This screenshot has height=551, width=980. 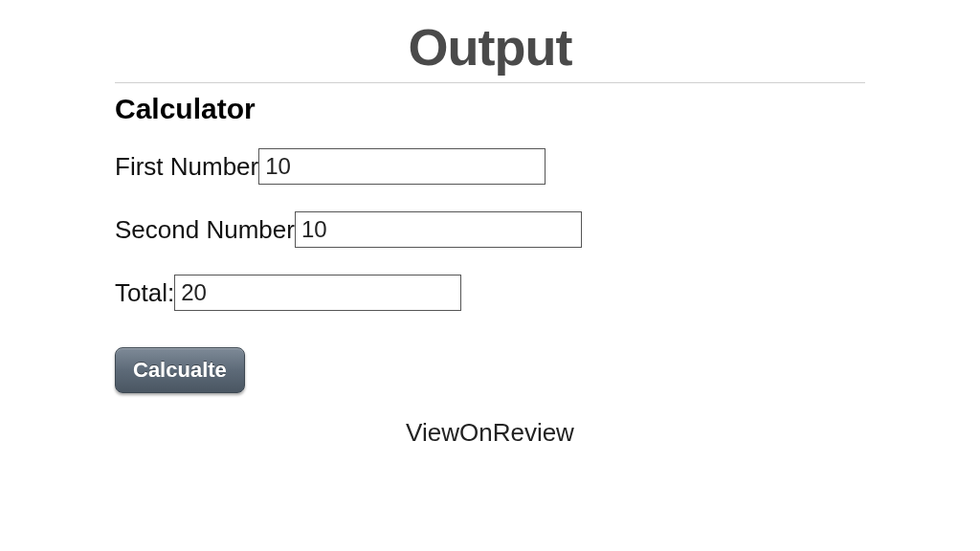 What do you see at coordinates (490, 47) in the screenshot?
I see `page-title: Output` at bounding box center [490, 47].